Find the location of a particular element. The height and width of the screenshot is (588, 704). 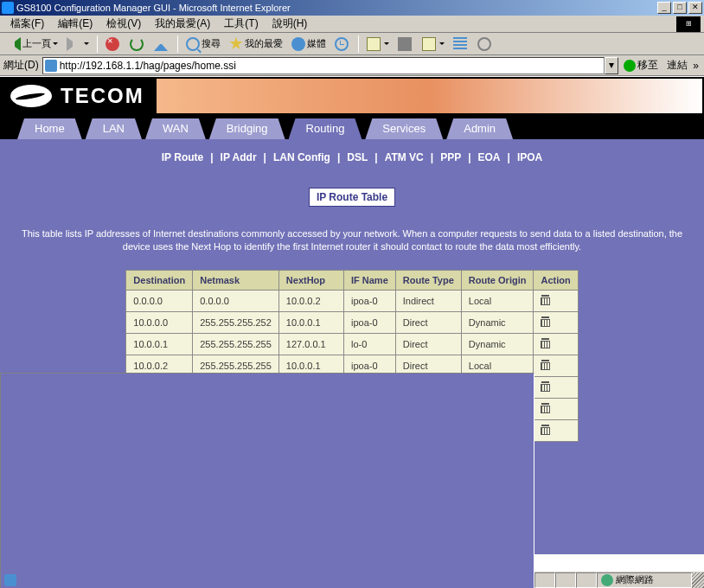

table-row: 10.0.0.0255.255.255.25210.0.0.1ipoa-0Dir… is located at coordinates (352, 322).